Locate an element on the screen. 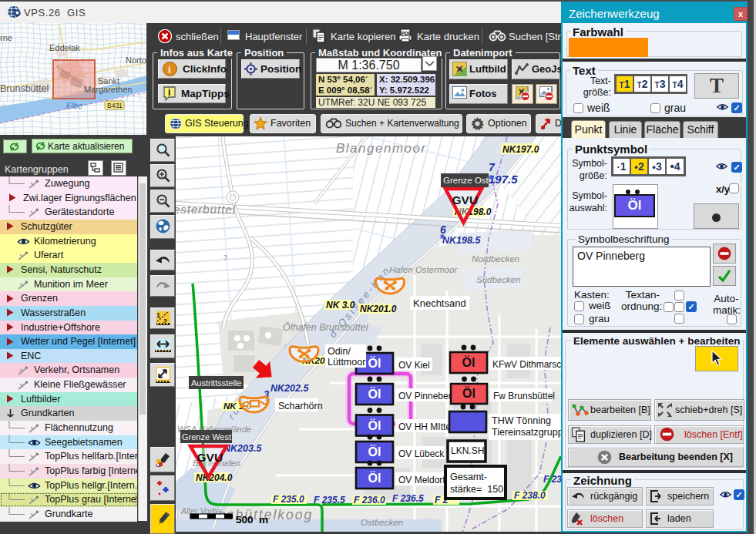 This screenshot has width=756, height=534. svg-text: B431 is located at coordinates (115, 106).